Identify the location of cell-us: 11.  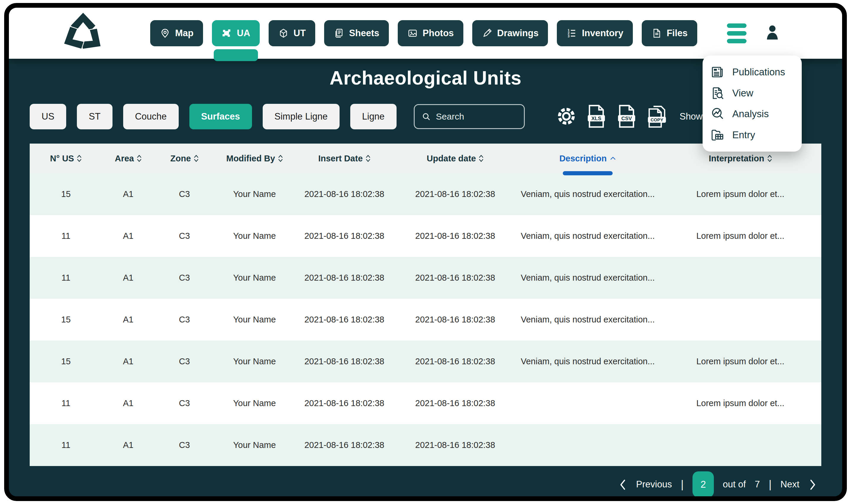
(66, 445).